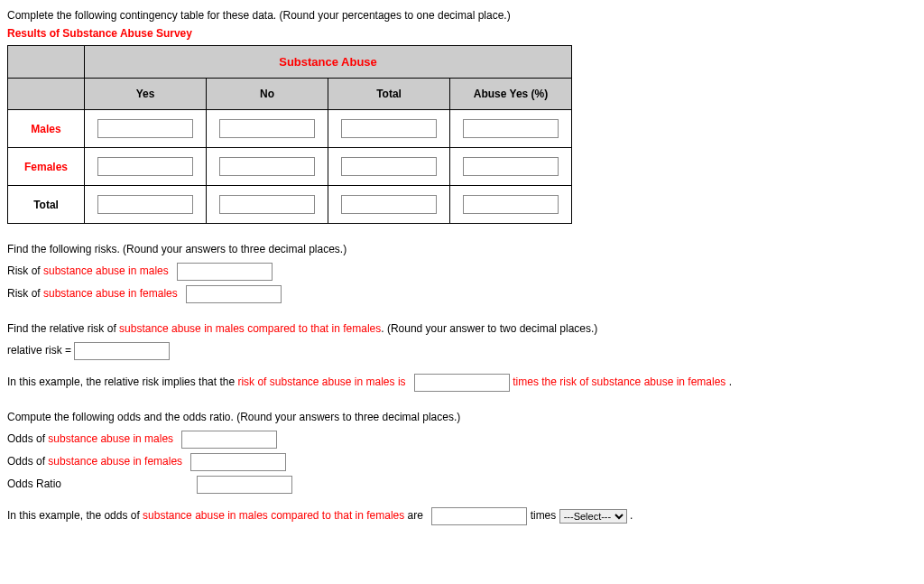  I want to click on odds-select: ---Select---, so click(594, 516).